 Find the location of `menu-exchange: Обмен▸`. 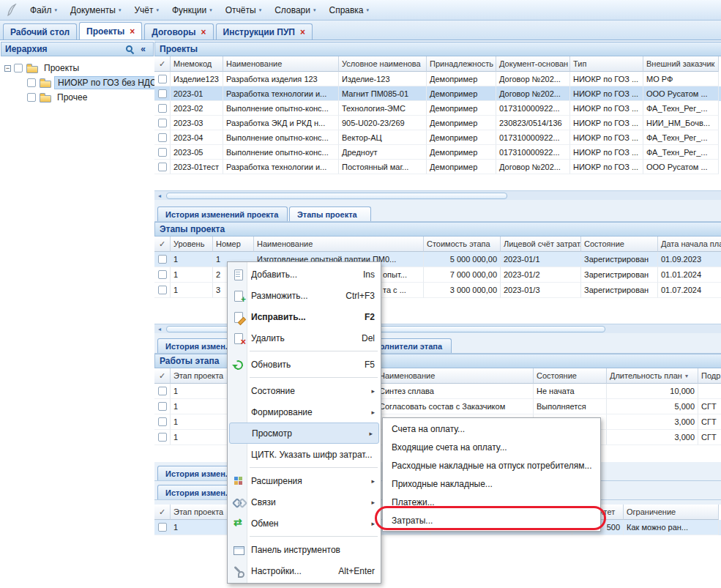

menu-exchange: Обмен▸ is located at coordinates (305, 523).